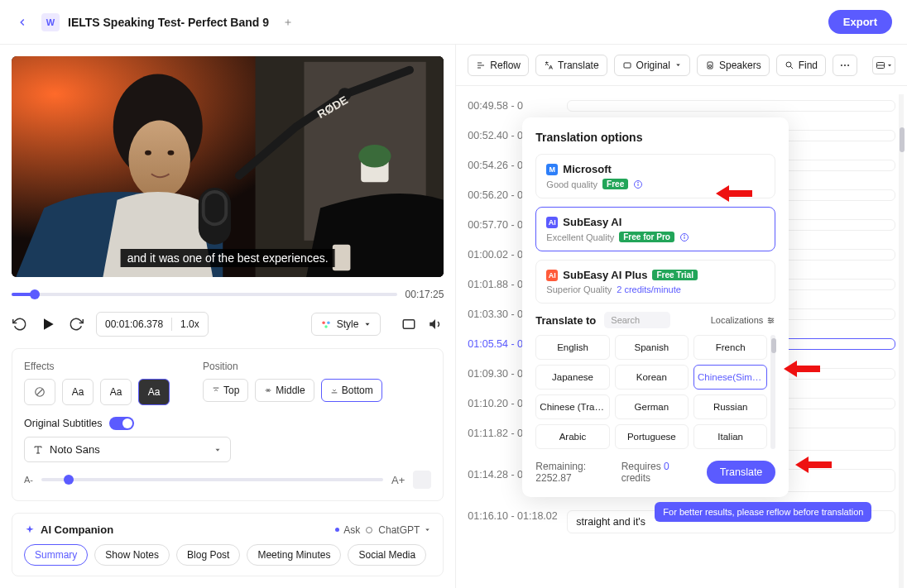 This screenshot has height=588, width=907. Describe the element at coordinates (228, 258) in the screenshot. I see `video-caption: and it was one of the best experiences.` at that location.